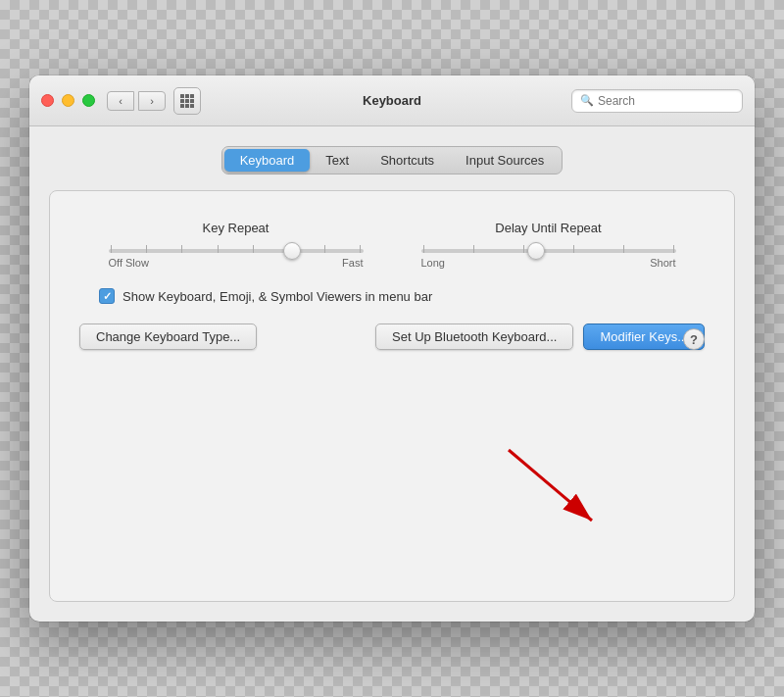 The height and width of the screenshot is (697, 784). What do you see at coordinates (392, 341) in the screenshot?
I see `bottom-buttons: Change Keyboard Type... Set Up Bluetooth…` at bounding box center [392, 341].